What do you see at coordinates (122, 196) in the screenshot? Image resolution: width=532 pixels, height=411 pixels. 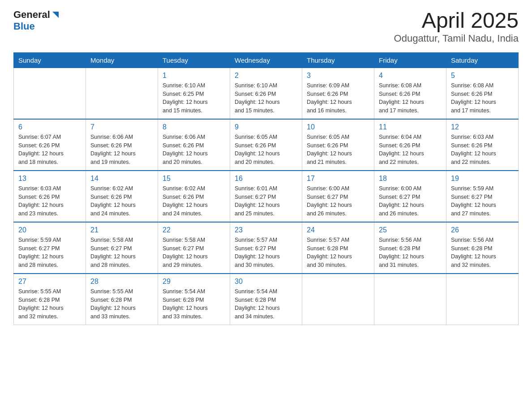 I see `calendar-cell: 14Sunrise: 6:02 AM Sunset: 6:26 PM Dayli…` at bounding box center [122, 196].